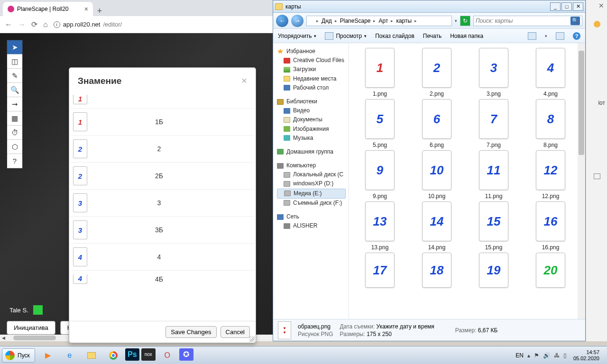 The width and height of the screenshot is (607, 364). What do you see at coordinates (494, 124) in the screenshot?
I see `file-item: 77.png` at bounding box center [494, 124].